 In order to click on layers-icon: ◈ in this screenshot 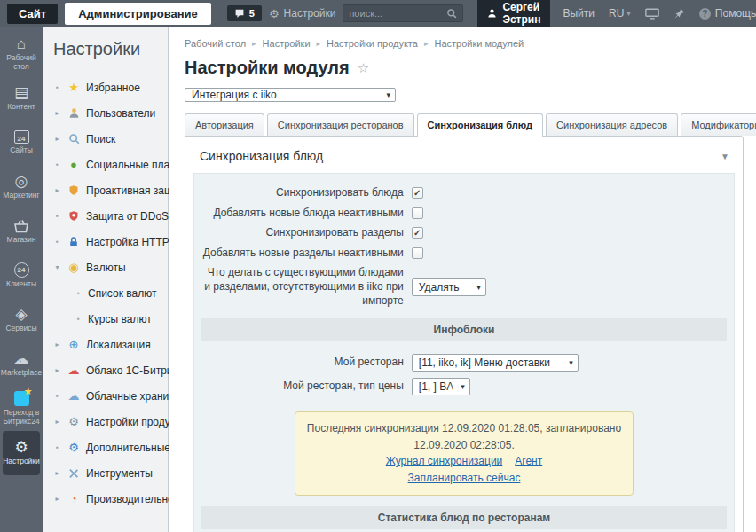, I will do `click(21, 314)`.